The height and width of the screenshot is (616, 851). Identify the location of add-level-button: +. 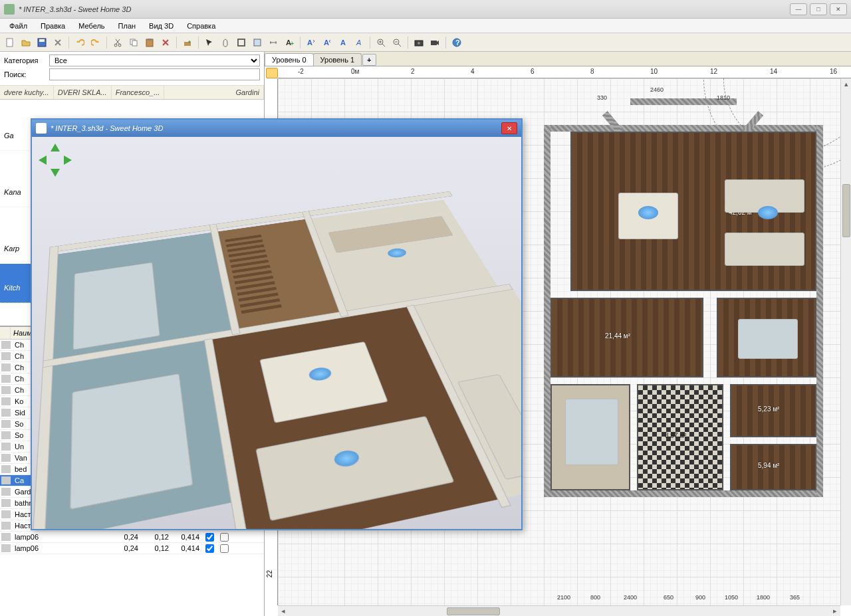
(369, 60).